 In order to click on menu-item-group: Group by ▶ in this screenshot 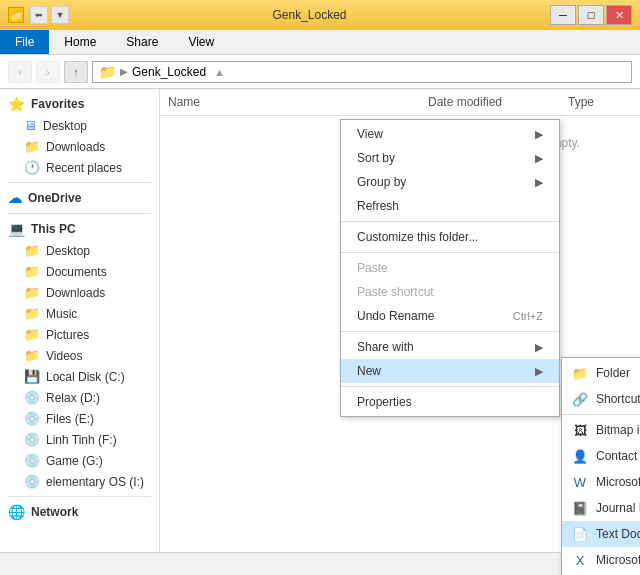, I will do `click(450, 182)`.